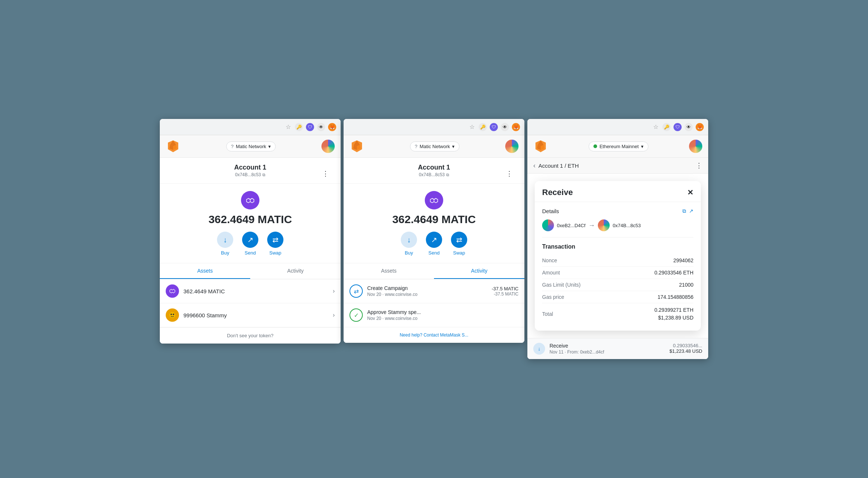 The width and height of the screenshot is (868, 478). Describe the element at coordinates (678, 127) in the screenshot. I see `ext-icon-shield-3: 🛡` at that location.